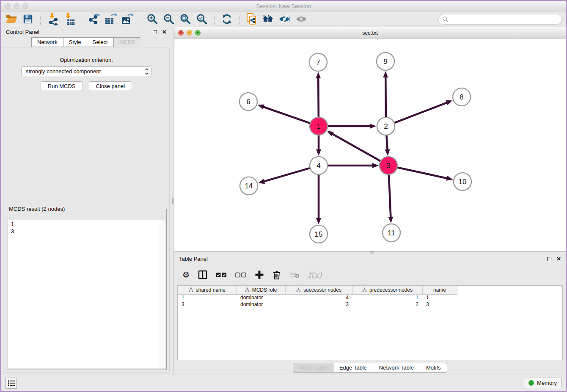 This screenshot has height=392, width=567. I want to click on memory-status-icon, so click(531, 383).